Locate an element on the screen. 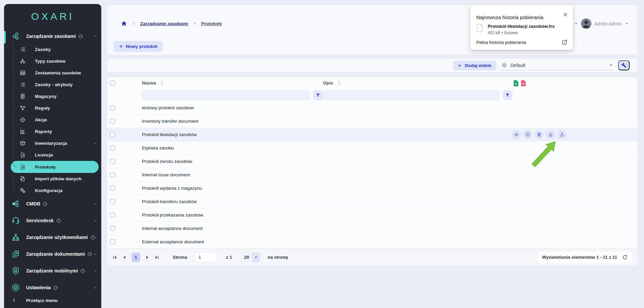 This screenshot has width=644, height=308. table-row: Internal issue document is located at coordinates (372, 175).